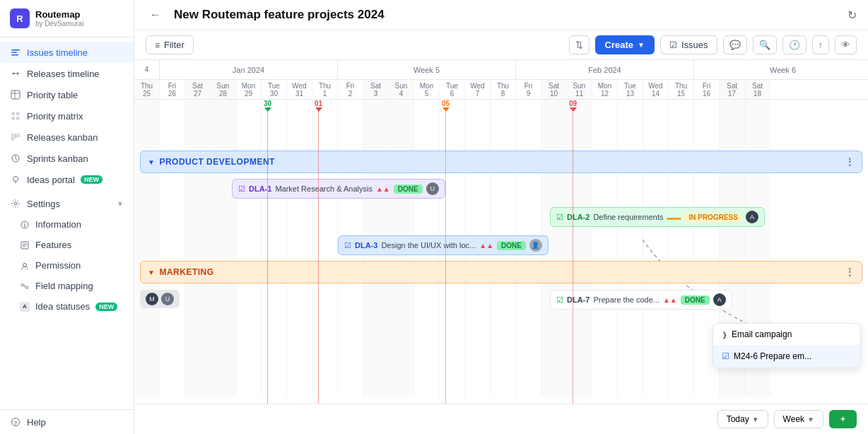 The width and height of the screenshot is (868, 434). What do you see at coordinates (696, 300) in the screenshot?
I see `done-badge-4: DONE` at bounding box center [696, 300].